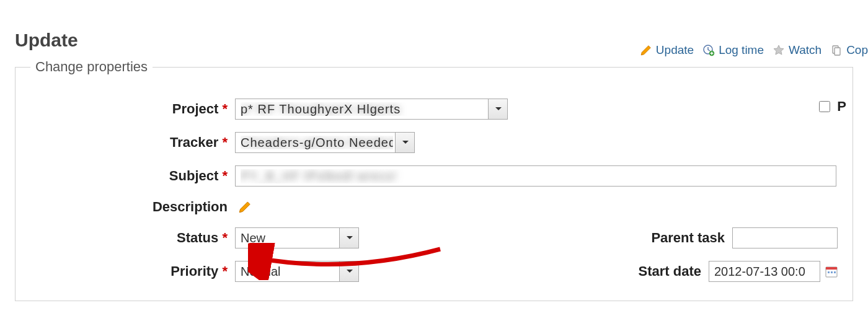  What do you see at coordinates (709, 50) in the screenshot?
I see `clock-plus-icon` at bounding box center [709, 50].